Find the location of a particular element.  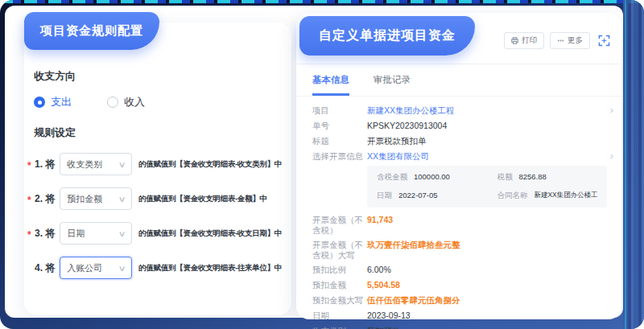

print-button: 打印 is located at coordinates (524, 40).